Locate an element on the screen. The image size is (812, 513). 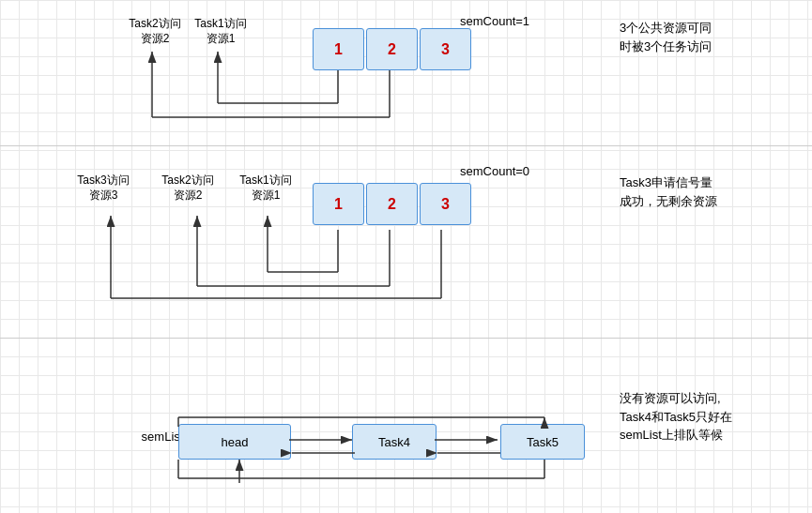
desc-2: Task3申请信号量成功，无剩余资源 is located at coordinates (668, 191).